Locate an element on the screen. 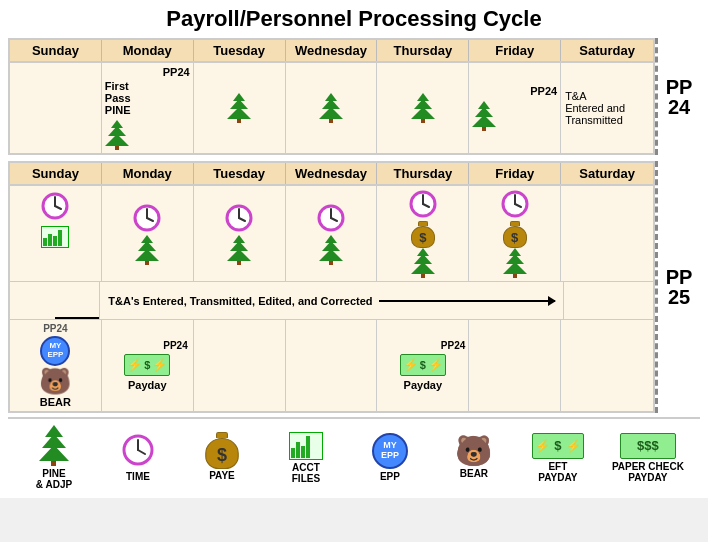  pp24-label: PP 24 is located at coordinates (678, 96).